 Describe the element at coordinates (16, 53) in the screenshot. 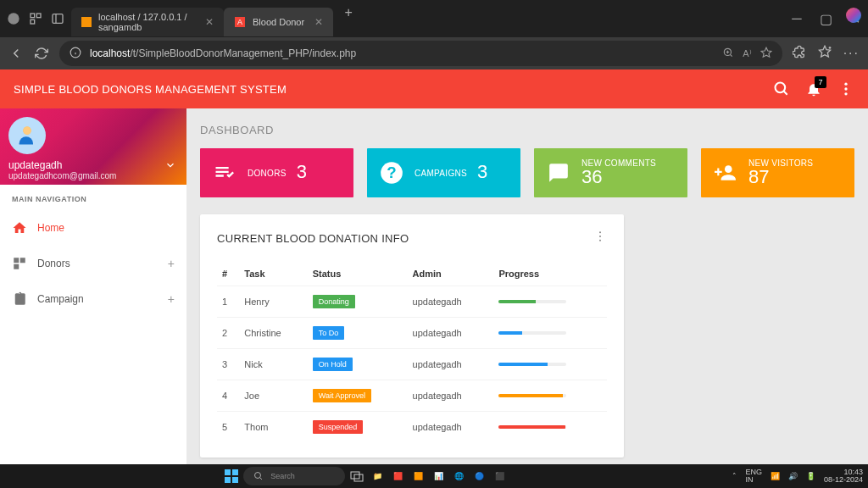

I see `back-button` at that location.